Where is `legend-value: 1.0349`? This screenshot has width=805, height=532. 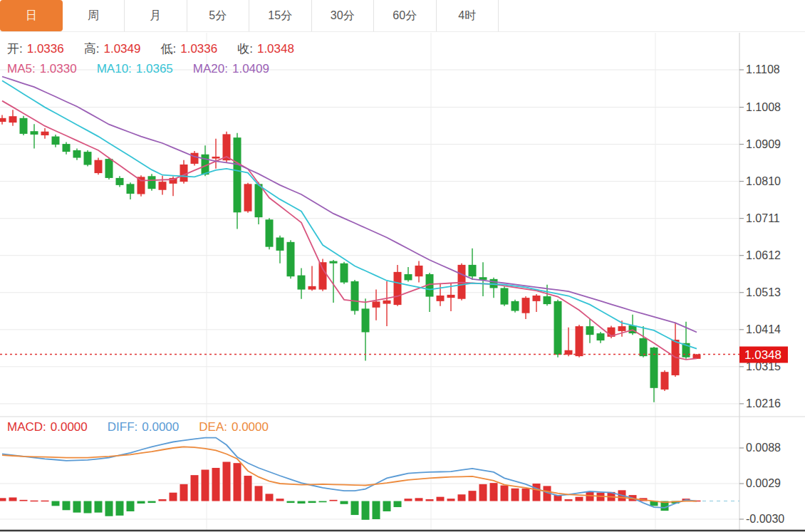 legend-value: 1.0349 is located at coordinates (122, 48).